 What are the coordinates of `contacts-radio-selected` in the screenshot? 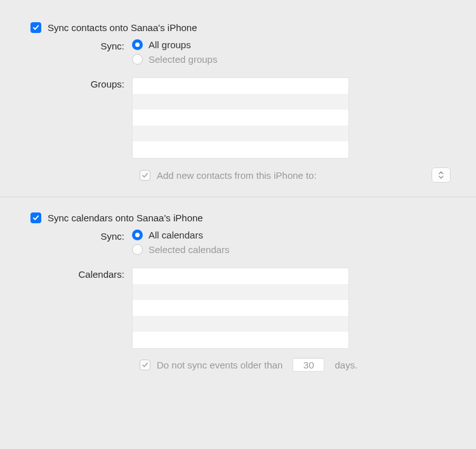 It's located at (137, 60).